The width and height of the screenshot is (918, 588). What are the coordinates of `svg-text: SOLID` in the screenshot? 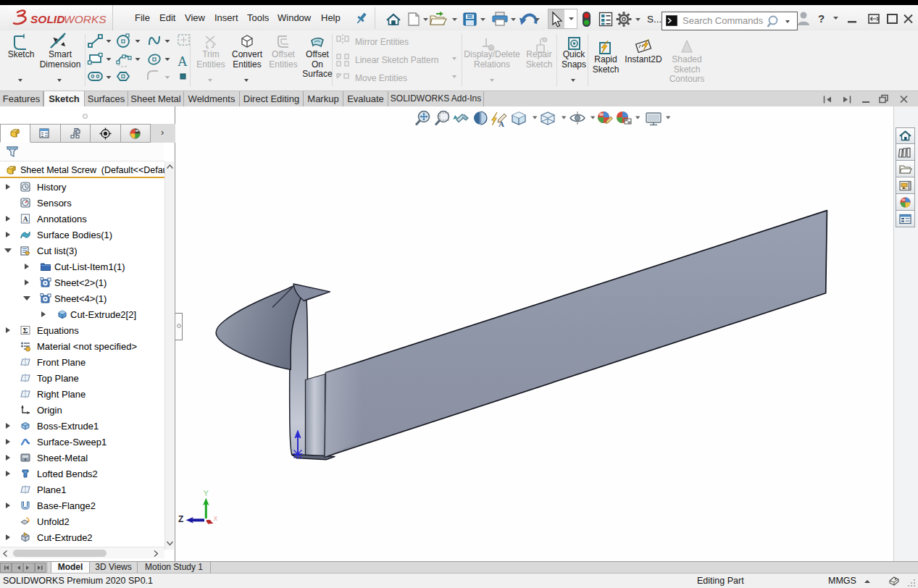 It's located at (48, 19).